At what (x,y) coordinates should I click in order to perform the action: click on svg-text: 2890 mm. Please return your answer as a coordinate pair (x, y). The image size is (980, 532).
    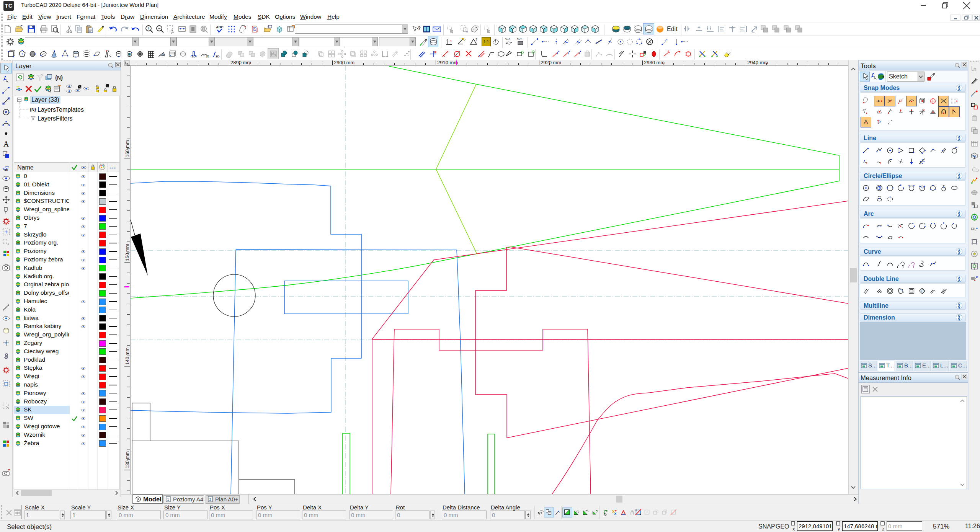
    Looking at the image, I should click on (241, 63).